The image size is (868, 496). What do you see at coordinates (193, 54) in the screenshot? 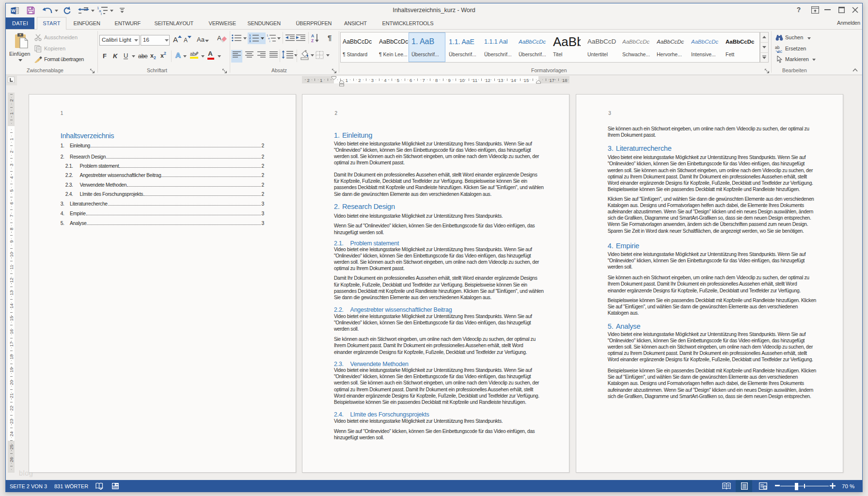
I see `svg-text: ab` at bounding box center [193, 54].